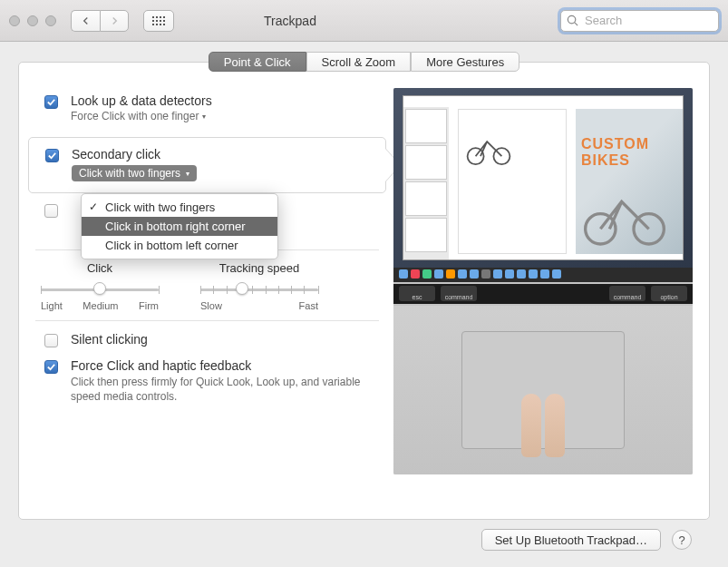 This screenshot has height=567, width=728. I want to click on silent-clicking-checkbox, so click(51, 341).